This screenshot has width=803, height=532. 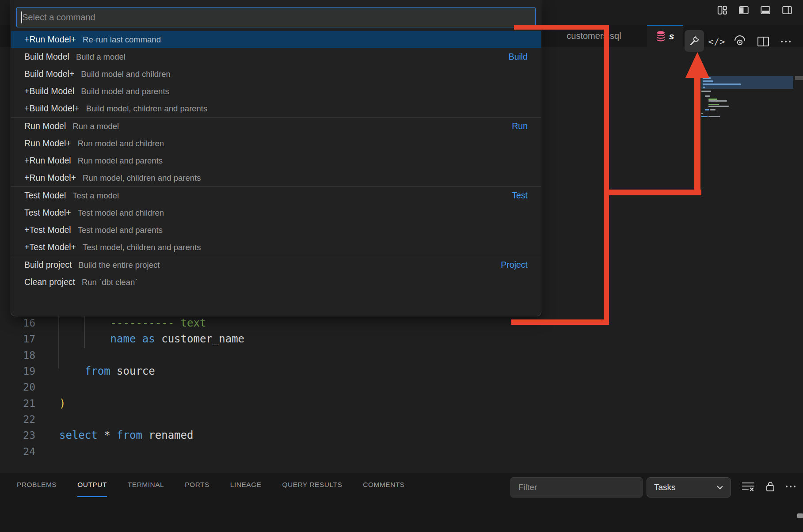 What do you see at coordinates (270, 323) in the screenshot?
I see `code-line: 16 ---------- text` at bounding box center [270, 323].